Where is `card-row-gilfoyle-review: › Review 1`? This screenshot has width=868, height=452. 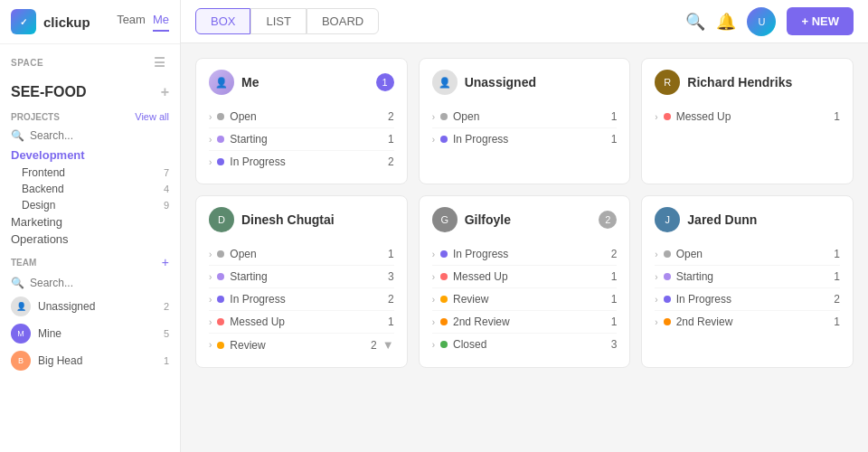
card-row-gilfoyle-review: › Review 1 is located at coordinates (524, 298).